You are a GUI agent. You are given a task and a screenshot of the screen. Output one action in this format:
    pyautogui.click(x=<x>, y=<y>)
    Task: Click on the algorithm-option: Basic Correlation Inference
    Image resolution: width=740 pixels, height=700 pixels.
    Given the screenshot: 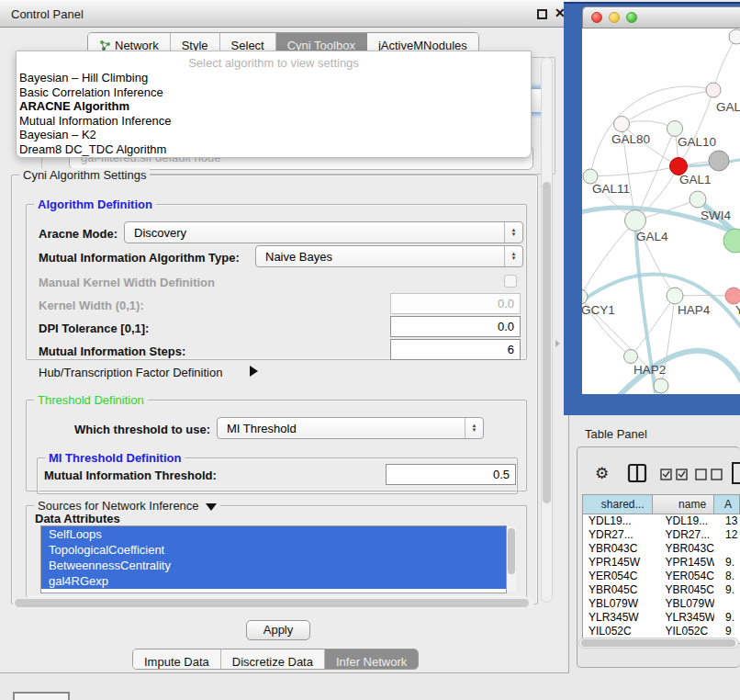 What is the action you would take?
    pyautogui.click(x=274, y=93)
    